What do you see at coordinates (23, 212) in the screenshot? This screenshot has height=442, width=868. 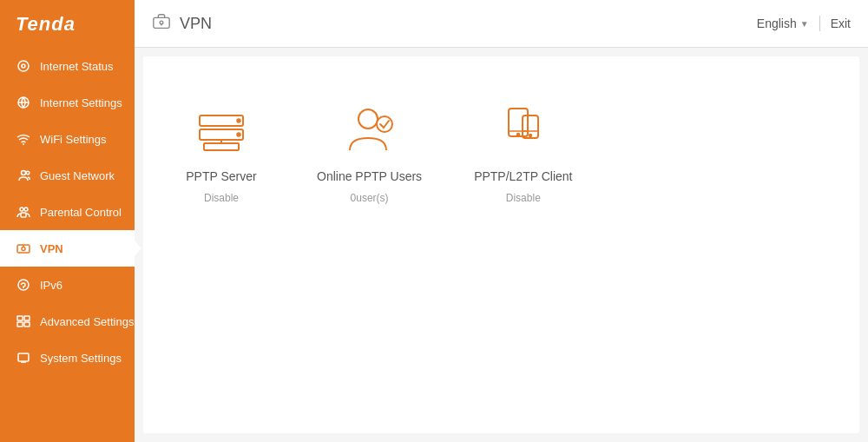 I see `parental-control-icon` at bounding box center [23, 212].